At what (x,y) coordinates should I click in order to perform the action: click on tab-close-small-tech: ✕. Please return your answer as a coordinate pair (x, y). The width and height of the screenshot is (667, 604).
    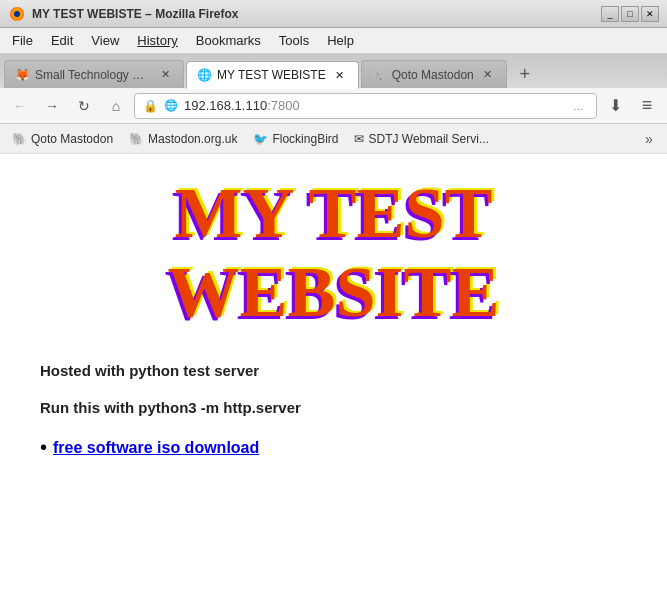
    Looking at the image, I should click on (165, 75).